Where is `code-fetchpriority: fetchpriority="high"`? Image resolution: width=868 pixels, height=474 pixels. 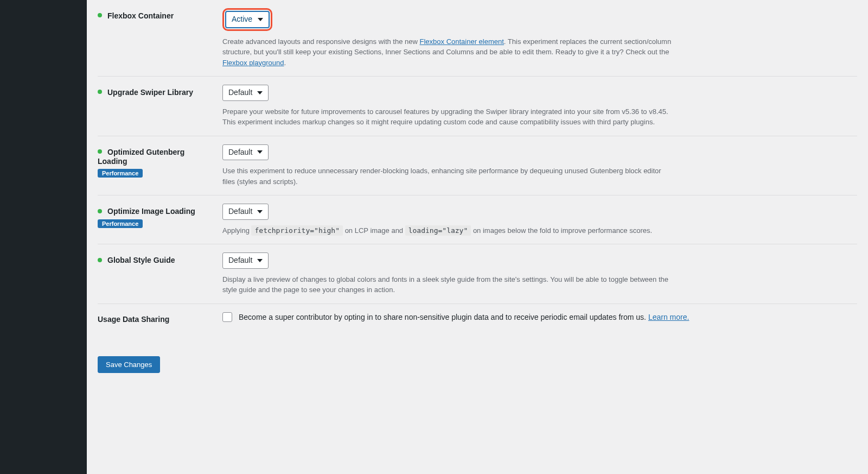 code-fetchpriority: fetchpriority="high" is located at coordinates (297, 230).